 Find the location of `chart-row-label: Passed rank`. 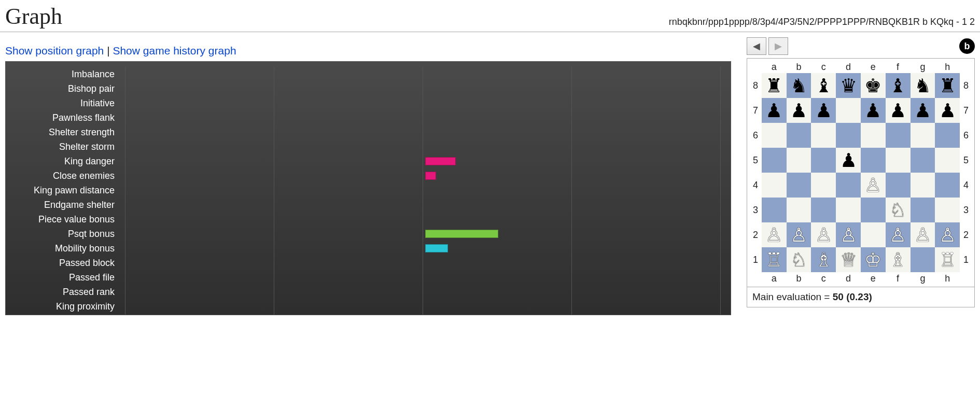

chart-row-label: Passed rank is located at coordinates (63, 292).